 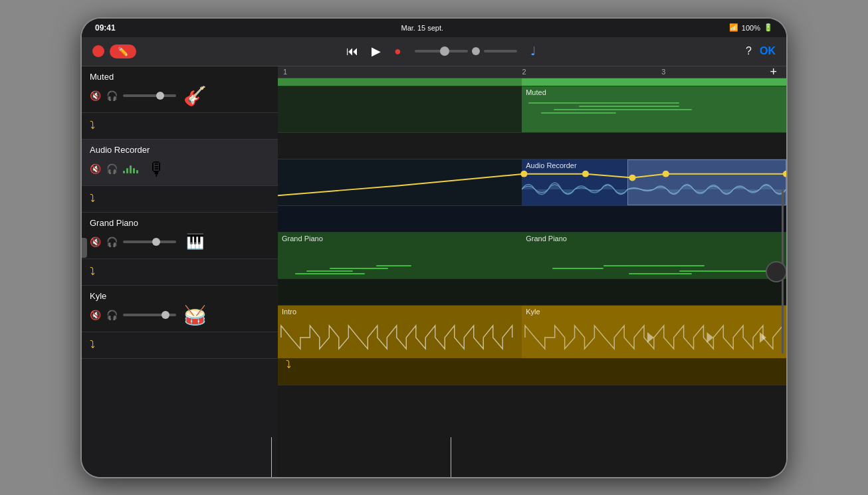 I want to click on instrument-icon-kyle: 🥁, so click(x=195, y=315).